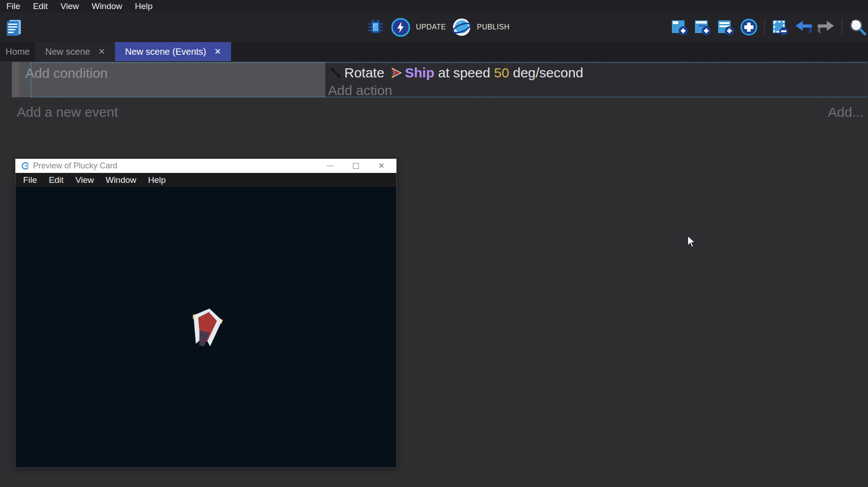  Describe the element at coordinates (175, 73) in the screenshot. I see `add-condition-button: Add condition` at that location.